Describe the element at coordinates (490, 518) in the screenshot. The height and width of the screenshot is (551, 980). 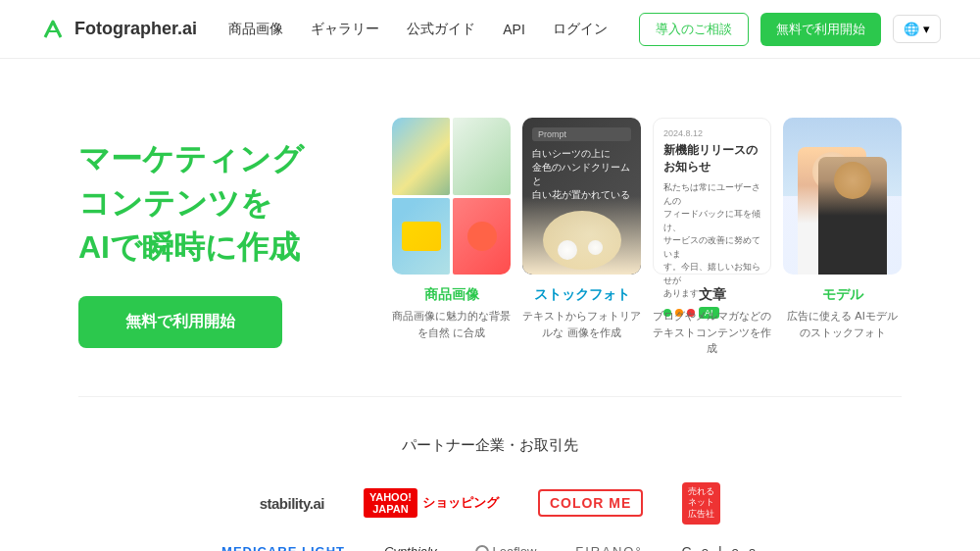
I see `partners-grid: stability.ai YAHOO!JAPAN ショッピング COLOR ME…` at that location.